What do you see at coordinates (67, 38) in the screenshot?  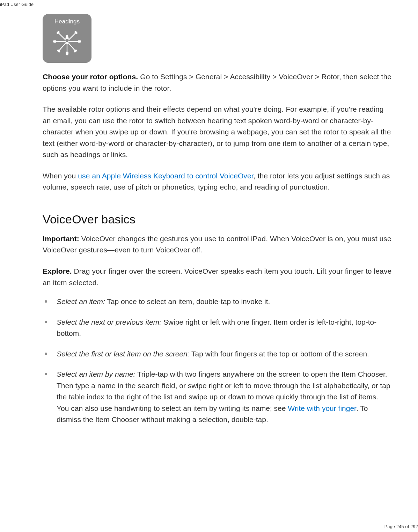 I see `rotor-illustration: Headings` at bounding box center [67, 38].